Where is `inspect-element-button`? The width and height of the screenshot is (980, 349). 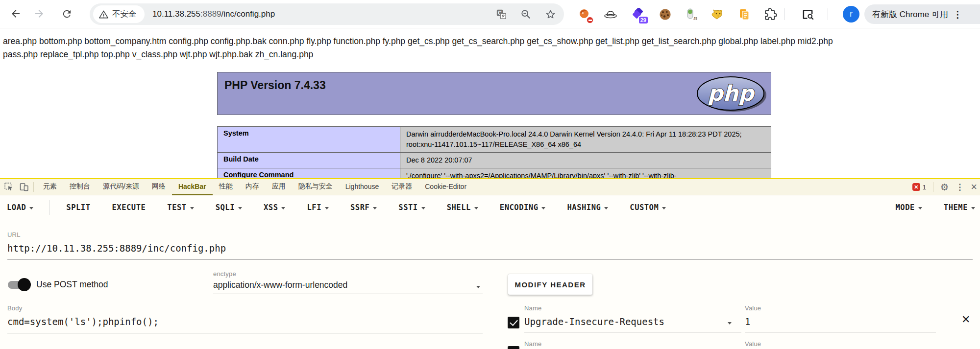 inspect-element-button is located at coordinates (9, 187).